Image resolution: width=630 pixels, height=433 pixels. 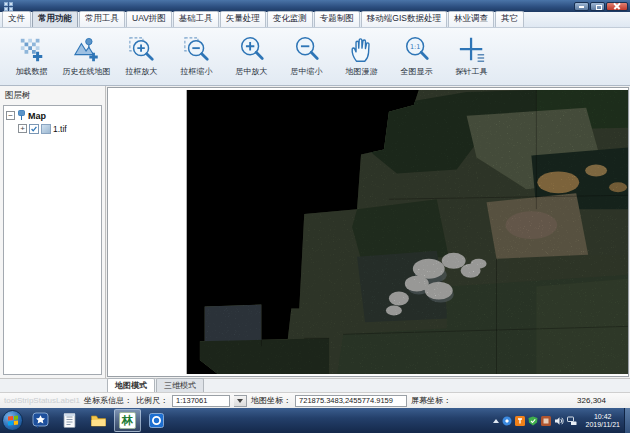 What do you see at coordinates (252, 57) in the screenshot?
I see `center-zoom-in-button: 居中放大` at bounding box center [252, 57].